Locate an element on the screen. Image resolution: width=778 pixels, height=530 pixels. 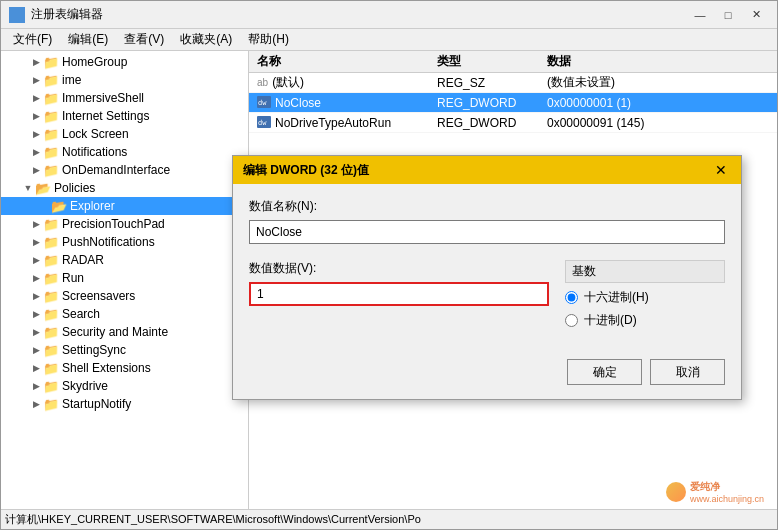
tree-item-skydrive: ▶ 📁 Skydrive is located at coordinates (124, 386).